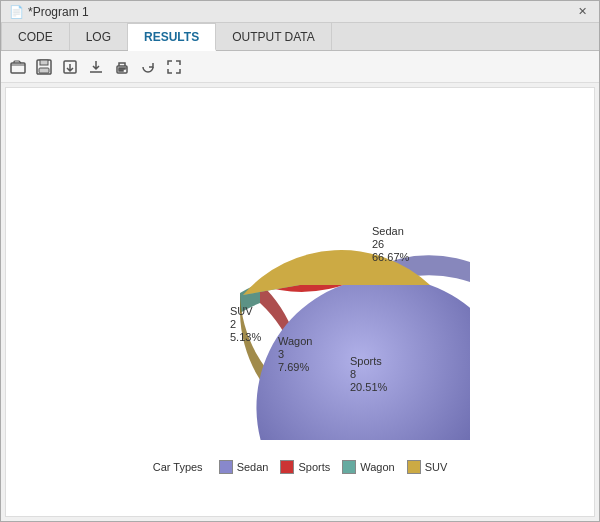 This screenshot has height=522, width=600. What do you see at coordinates (49, 12) in the screenshot?
I see `title-bar-left: 📄 *Program 1` at bounding box center [49, 12].